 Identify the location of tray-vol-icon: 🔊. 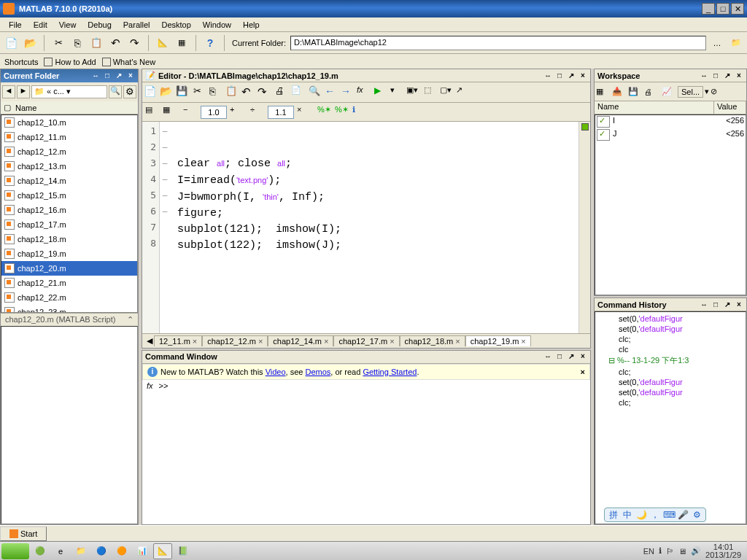
(696, 551).